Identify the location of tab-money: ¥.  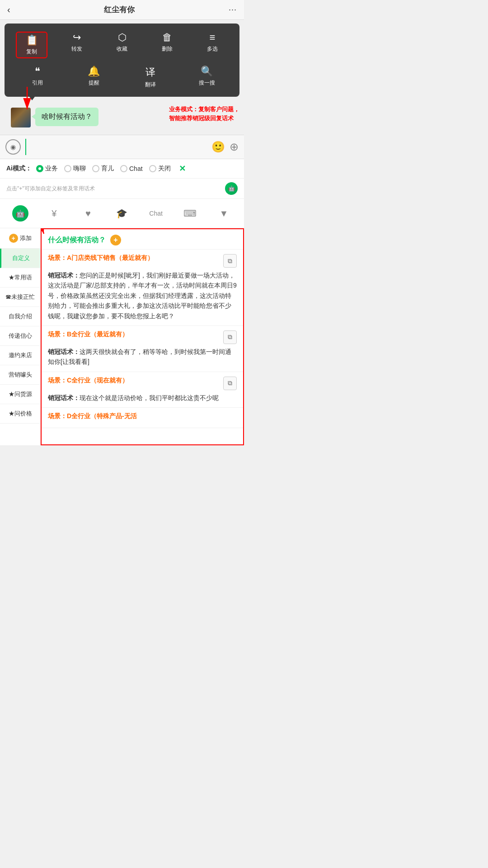
(54, 213).